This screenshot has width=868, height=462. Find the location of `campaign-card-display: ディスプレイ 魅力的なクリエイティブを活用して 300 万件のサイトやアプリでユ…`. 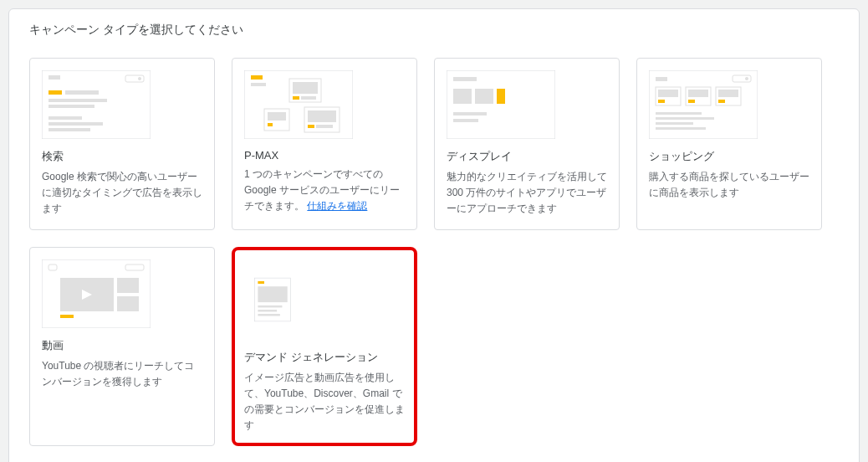

campaign-card-display: ディスプレイ 魅力的なクリエイティブを活用して 300 万件のサイトやアプリでユ… is located at coordinates (527, 144).